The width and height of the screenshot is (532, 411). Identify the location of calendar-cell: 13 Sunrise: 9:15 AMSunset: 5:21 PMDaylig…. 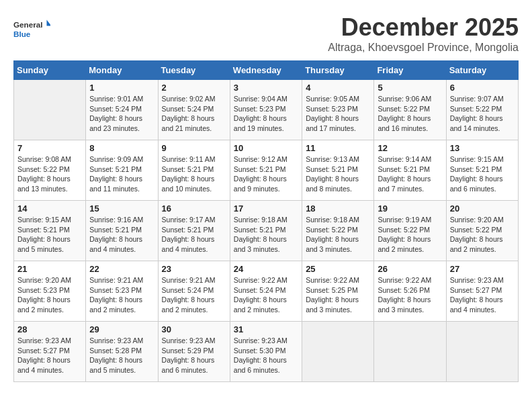
(482, 171).